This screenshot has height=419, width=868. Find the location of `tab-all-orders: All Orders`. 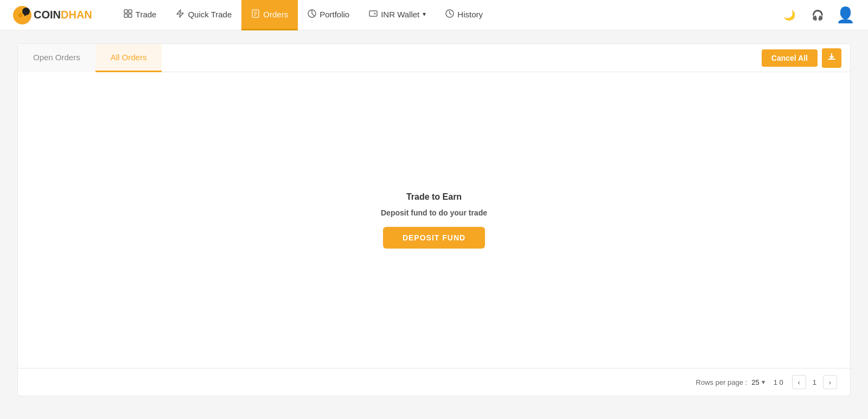

tab-all-orders: All Orders is located at coordinates (129, 58).